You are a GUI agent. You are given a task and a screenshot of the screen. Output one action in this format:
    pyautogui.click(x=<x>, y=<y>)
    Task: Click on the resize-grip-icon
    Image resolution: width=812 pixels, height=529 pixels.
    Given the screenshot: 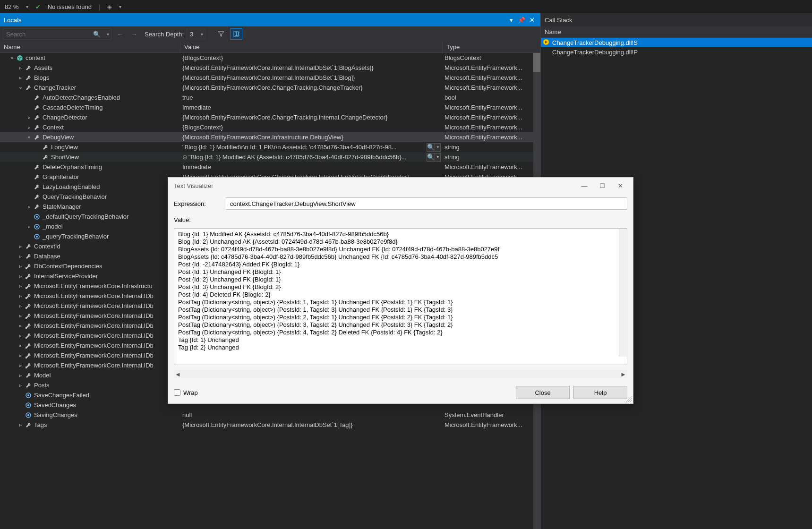 What is the action you would take?
    pyautogui.click(x=629, y=399)
    